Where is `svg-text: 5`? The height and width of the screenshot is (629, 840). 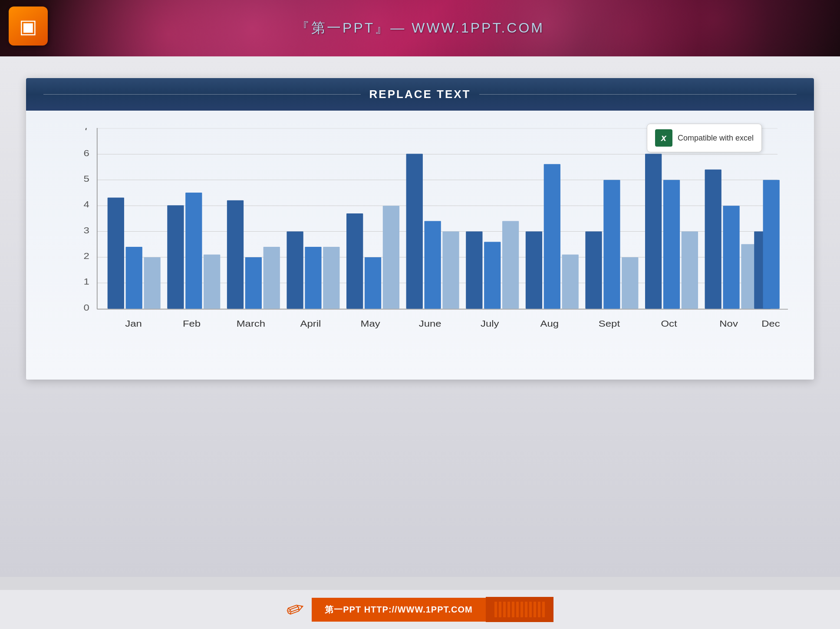 svg-text: 5 is located at coordinates (86, 179).